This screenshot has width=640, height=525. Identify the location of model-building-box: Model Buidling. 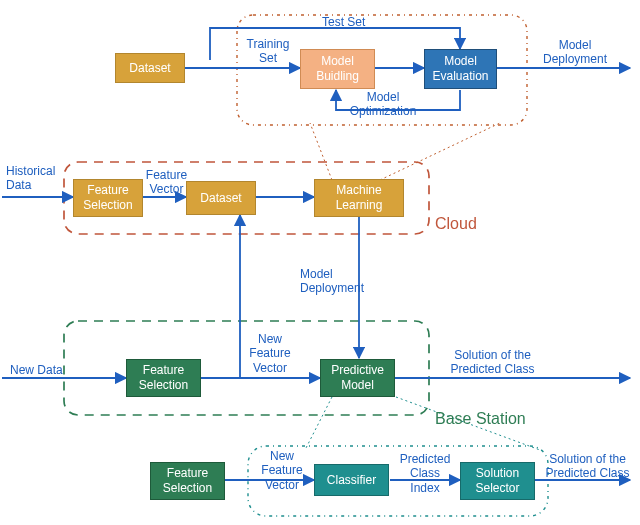
(338, 69).